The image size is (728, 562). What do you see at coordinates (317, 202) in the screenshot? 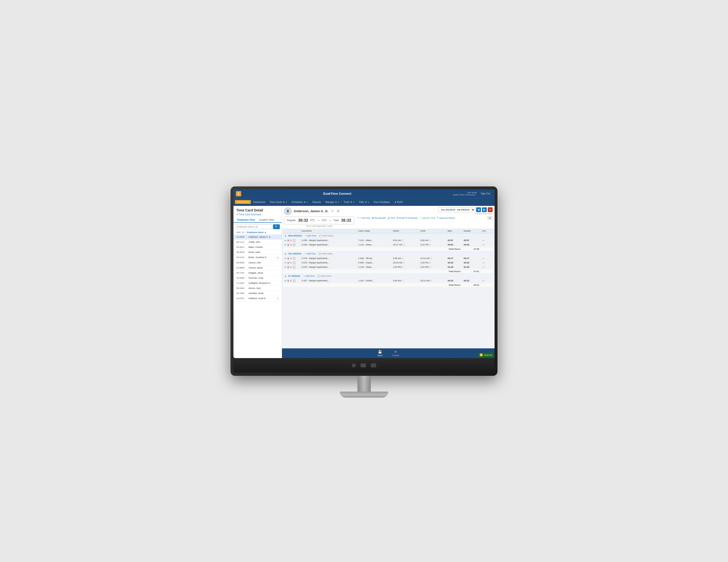
I see `nav-reports: Reports` at bounding box center [317, 202].